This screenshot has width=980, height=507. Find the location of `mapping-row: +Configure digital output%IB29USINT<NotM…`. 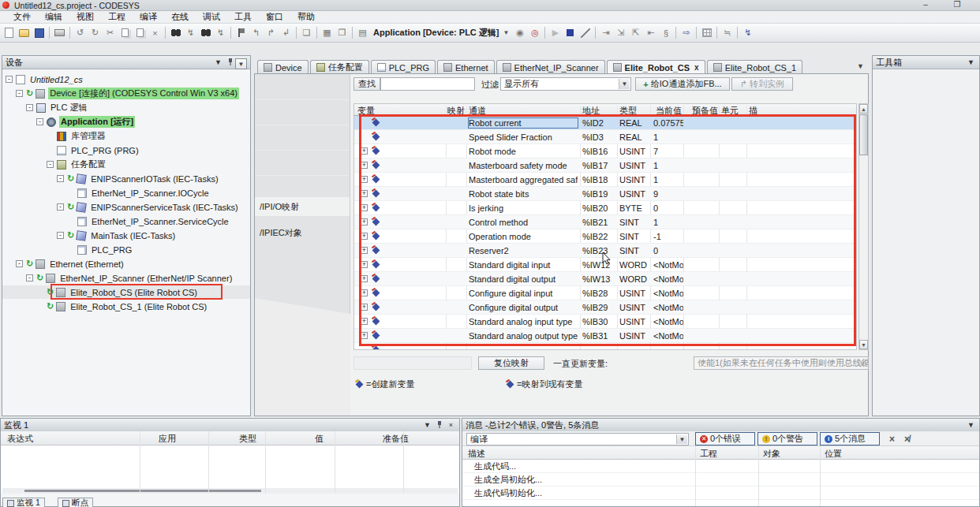

mapping-row: +Configure digital output%IB29USINT<NotM… is located at coordinates (605, 308).